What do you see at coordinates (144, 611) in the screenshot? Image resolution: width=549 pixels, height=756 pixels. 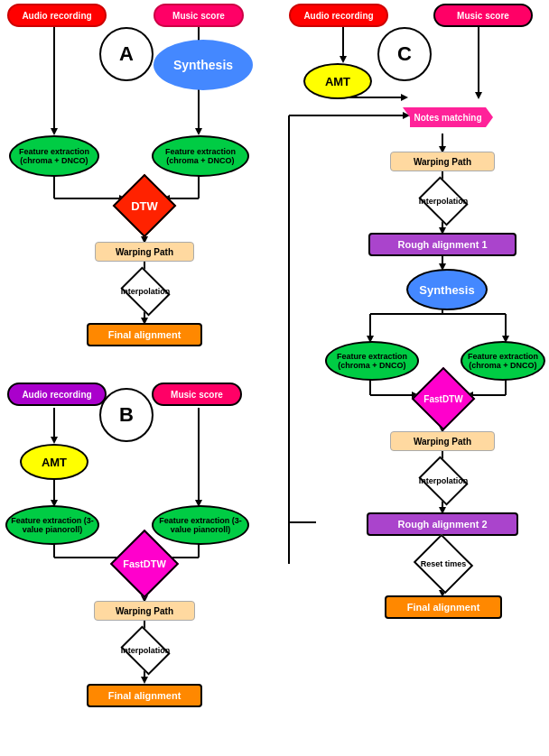 I see `warping-path-b: Warping Path` at bounding box center [144, 611].